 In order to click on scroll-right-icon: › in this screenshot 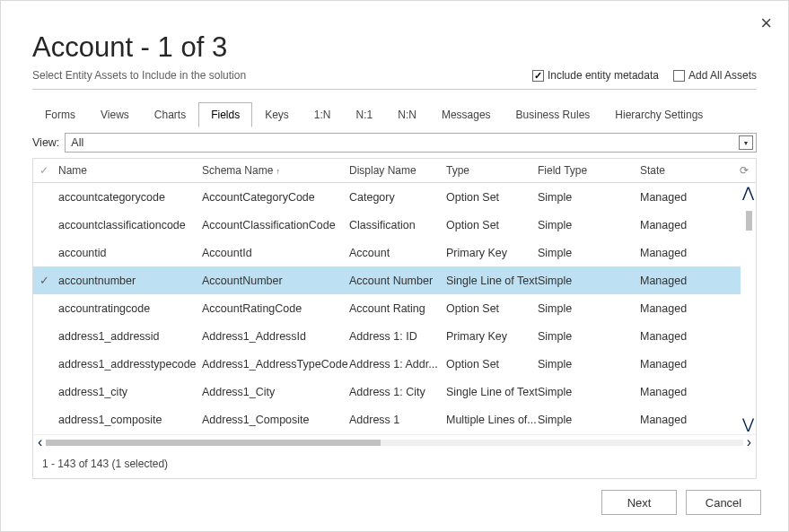, I will do `click(749, 442)`.